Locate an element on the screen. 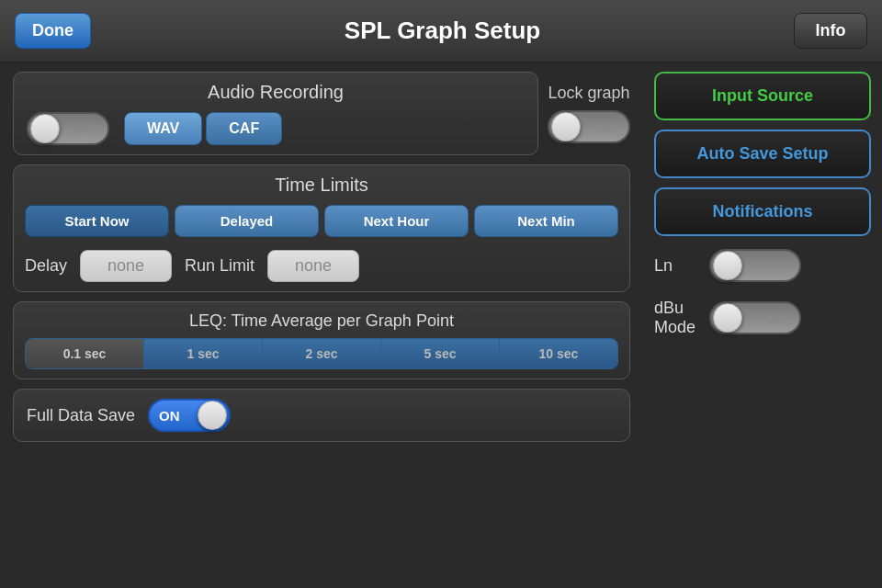  leq-5sec: 5 sec is located at coordinates (441, 354).